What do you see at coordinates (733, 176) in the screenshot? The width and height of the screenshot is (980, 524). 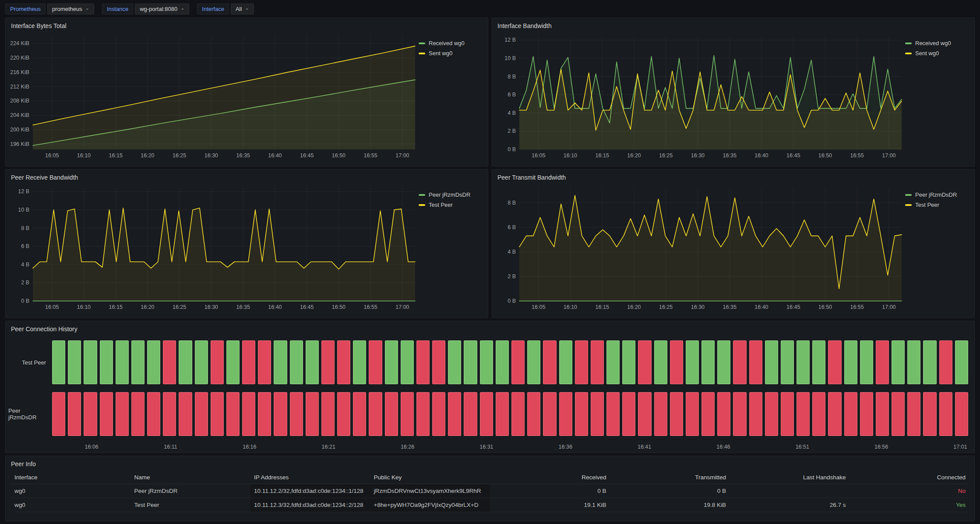 I see `panel-title: Peer Transmit Bandwidth` at bounding box center [733, 176].